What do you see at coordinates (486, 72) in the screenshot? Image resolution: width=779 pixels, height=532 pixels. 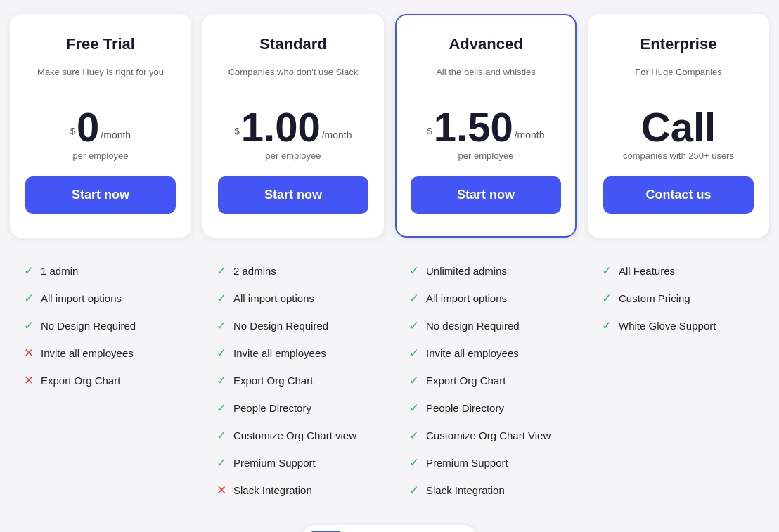 I see `plan-tagline-advanced: All the bells and whistles` at bounding box center [486, 72].